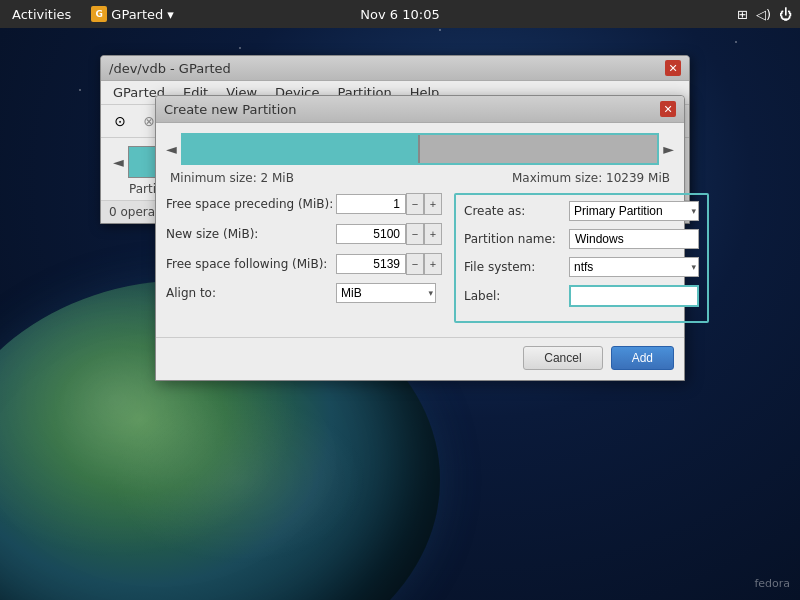 The image size is (800, 600). Describe the element at coordinates (433, 234) in the screenshot. I see `new-size-increment: +` at that location.